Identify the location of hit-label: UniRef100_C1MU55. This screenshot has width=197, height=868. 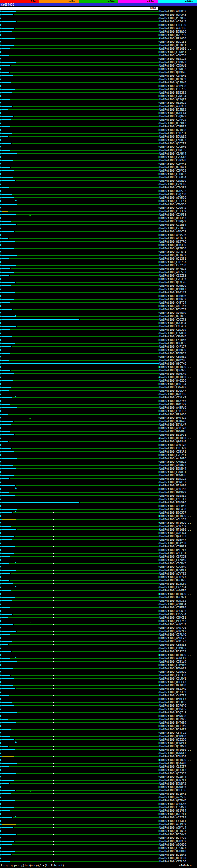
(173, 648).